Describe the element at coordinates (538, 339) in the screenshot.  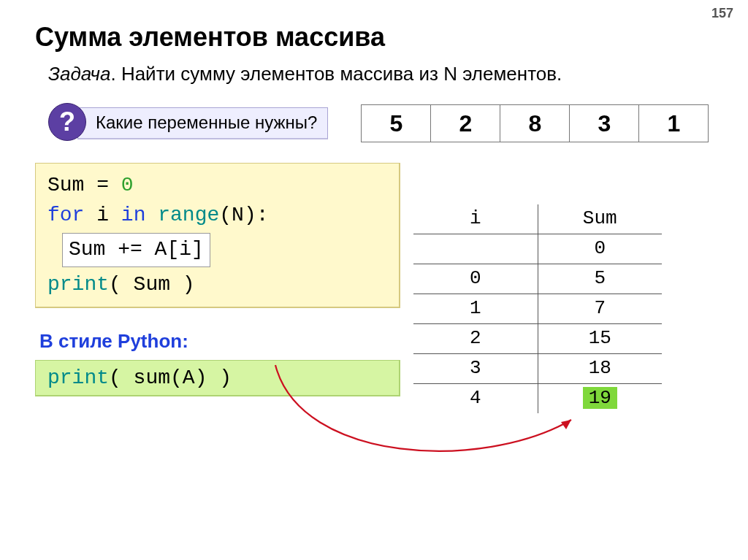
I see `trace-row: 215` at that location.